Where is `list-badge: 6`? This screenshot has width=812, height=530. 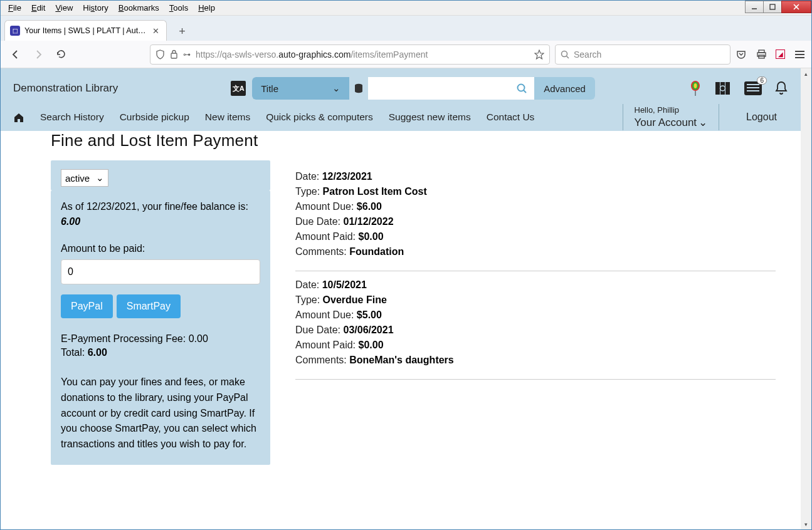 list-badge: 6 is located at coordinates (762, 80).